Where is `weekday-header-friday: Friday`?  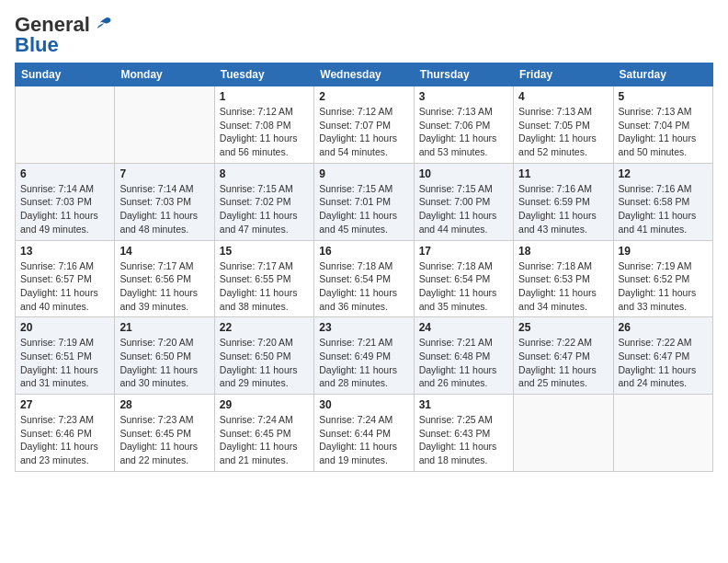
weekday-header-friday: Friday is located at coordinates (563, 75).